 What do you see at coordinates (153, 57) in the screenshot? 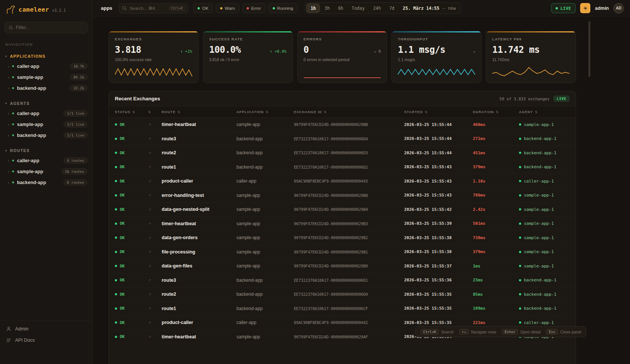
I see `stat-card-exchanges: EXCHANGES3.818↑ +1%100.0% success rate` at bounding box center [153, 57].